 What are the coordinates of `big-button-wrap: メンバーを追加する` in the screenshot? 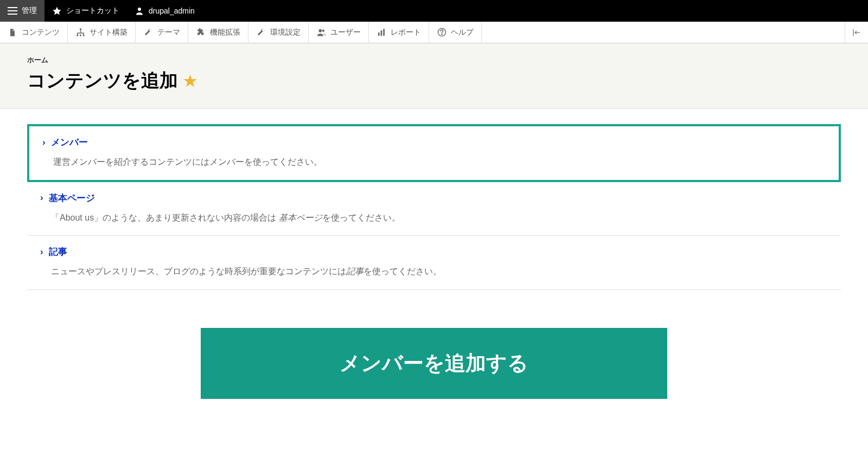 It's located at (434, 363).